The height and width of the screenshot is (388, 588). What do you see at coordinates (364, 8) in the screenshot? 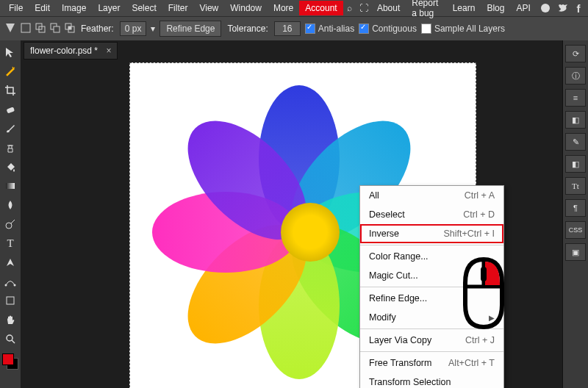
I see `fullscreen-icon: ⛶` at bounding box center [364, 8].